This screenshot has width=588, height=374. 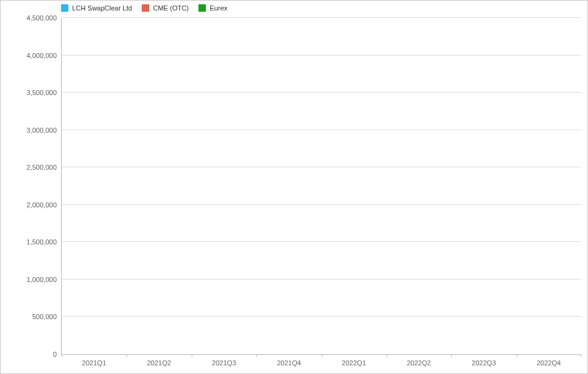 I want to click on x-tick-label: 2022Q3, so click(x=483, y=360).